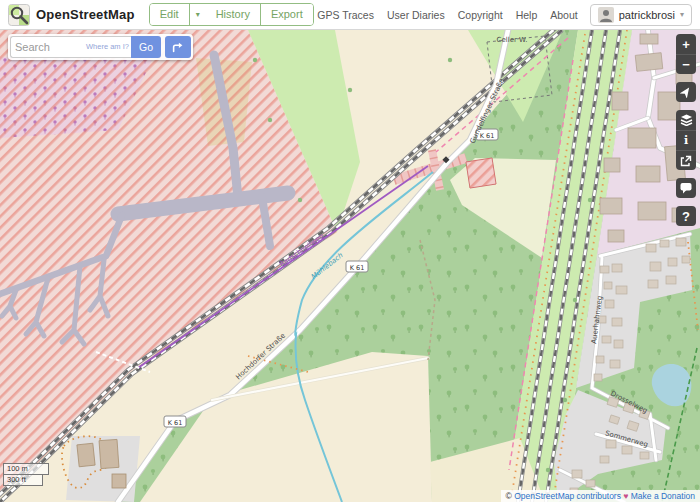 This screenshot has height=502, width=700. Describe the element at coordinates (564, 15) in the screenshot. I see `about-link: About` at that location.